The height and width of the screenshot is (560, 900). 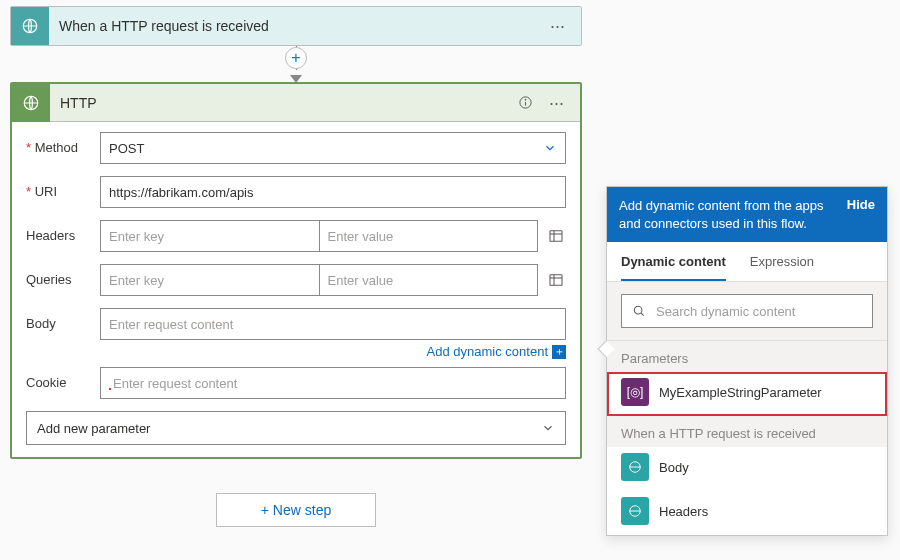 What do you see at coordinates (63, 188) in the screenshot?
I see `uri-label: * URI` at bounding box center [63, 188].